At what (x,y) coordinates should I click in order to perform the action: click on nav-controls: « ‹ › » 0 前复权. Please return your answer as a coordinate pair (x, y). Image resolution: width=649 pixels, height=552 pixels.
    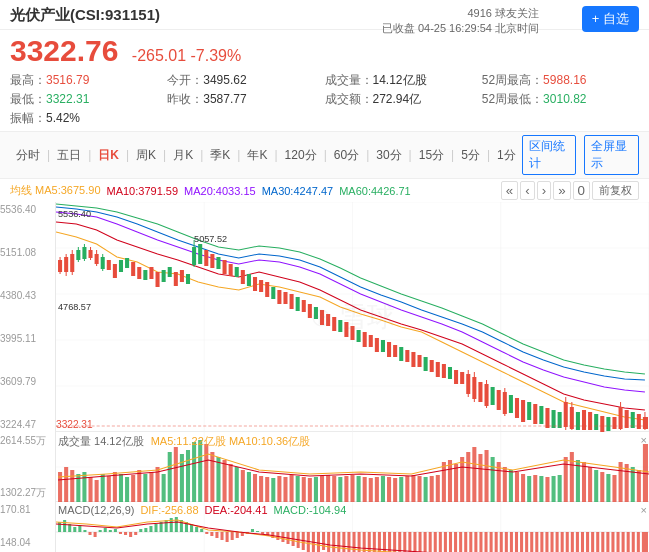
    Looking at the image, I should click on (570, 190).